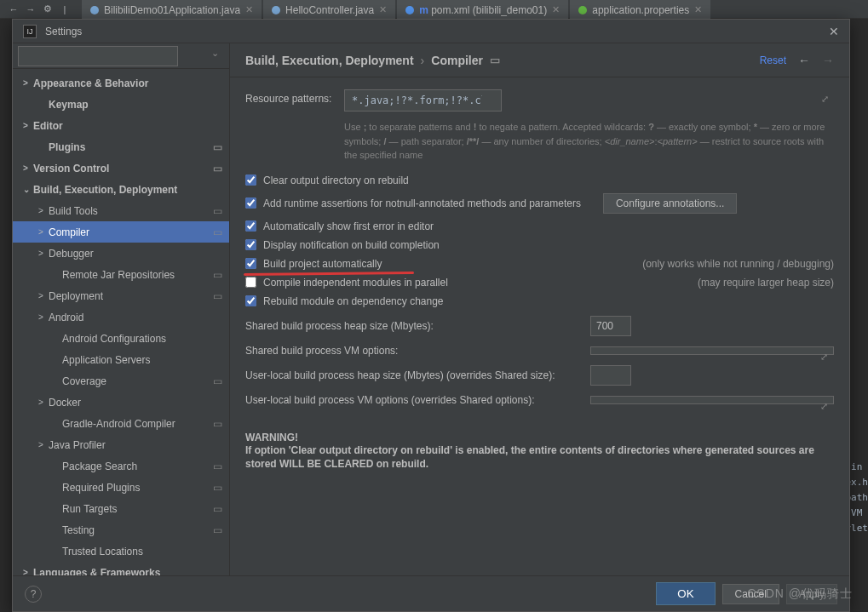  What do you see at coordinates (30, 31) in the screenshot?
I see `app-logo-icon: IJ` at bounding box center [30, 31].